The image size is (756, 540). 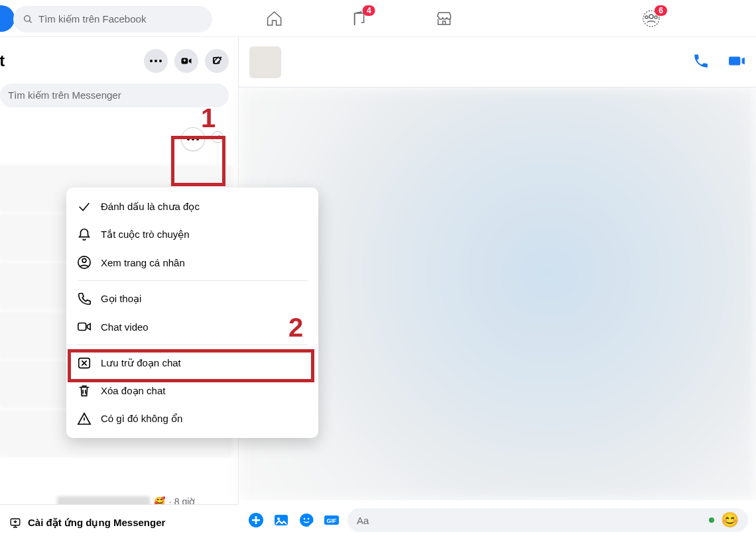 What do you see at coordinates (192, 262) in the screenshot?
I see `menu-view-profile: Xem trang cá nhân` at bounding box center [192, 262].